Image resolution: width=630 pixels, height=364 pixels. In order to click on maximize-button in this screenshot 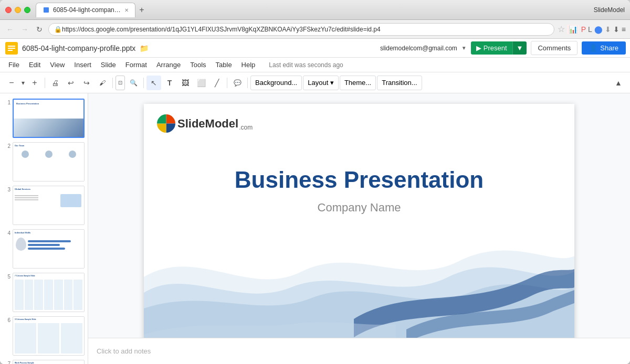, I will do `click(27, 10)`.